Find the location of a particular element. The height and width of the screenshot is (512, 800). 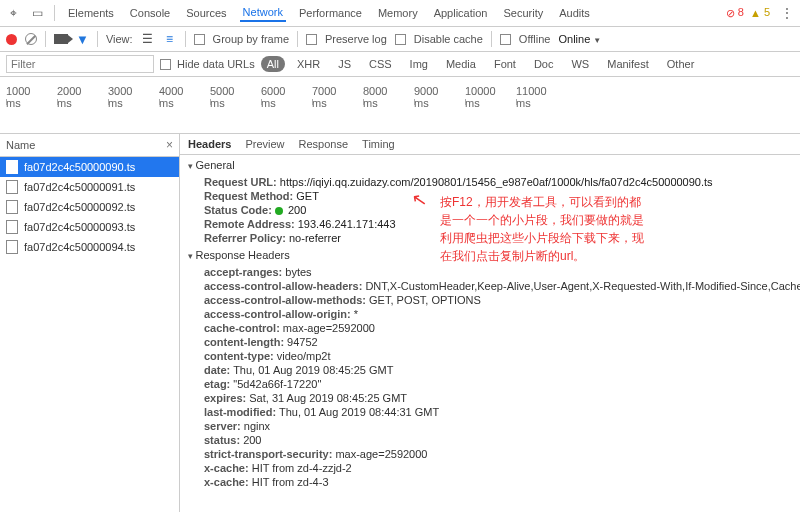

tab-application: Application is located at coordinates (461, 13).